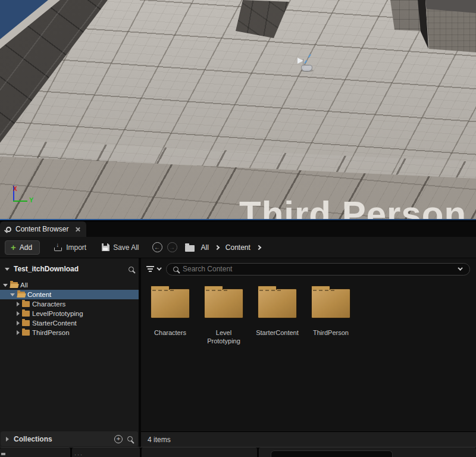  I want to click on lower-dock-strip: ···, so click(238, 452).